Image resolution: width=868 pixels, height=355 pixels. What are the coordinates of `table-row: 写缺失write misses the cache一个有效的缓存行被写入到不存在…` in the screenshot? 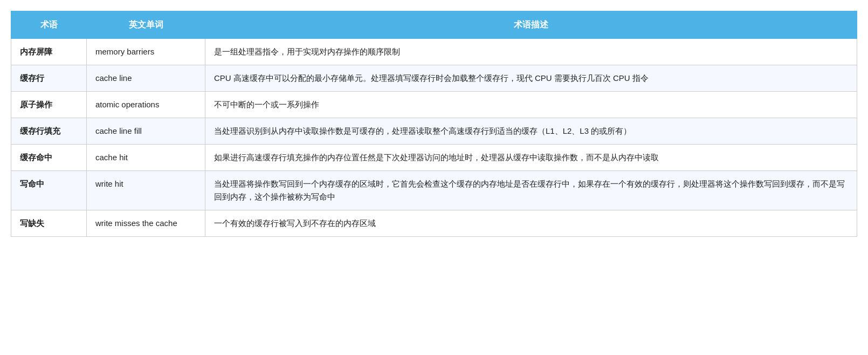 It's located at (435, 223).